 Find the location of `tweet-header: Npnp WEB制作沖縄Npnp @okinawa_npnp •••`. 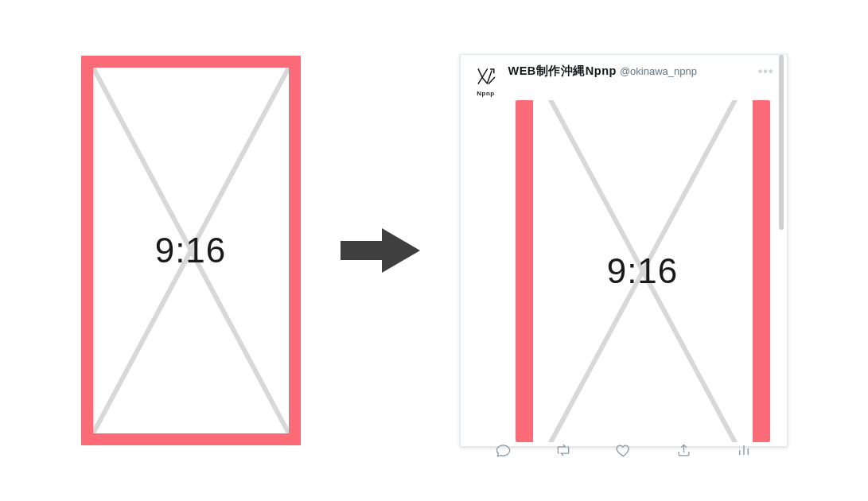

tweet-header: Npnp WEB制作沖縄Npnp @okinawa_npnp ••• is located at coordinates (624, 78).